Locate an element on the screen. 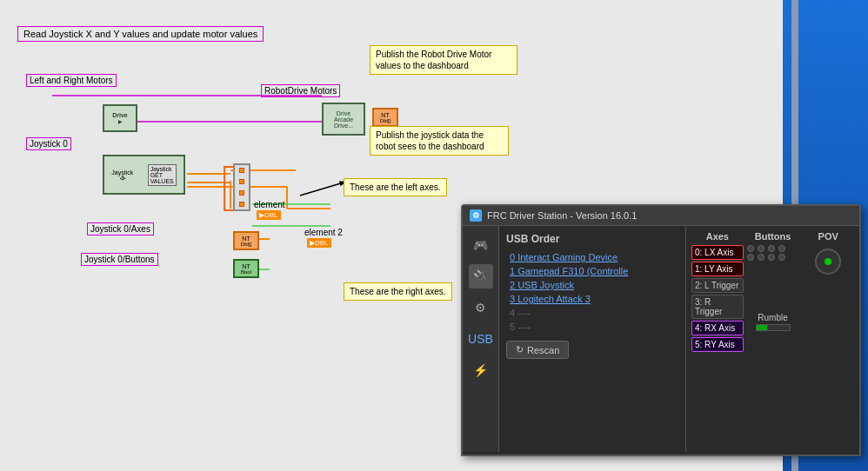 The height and width of the screenshot is (471, 868). title-note: Read Joystick X and Y values and update … is located at coordinates (141, 34).